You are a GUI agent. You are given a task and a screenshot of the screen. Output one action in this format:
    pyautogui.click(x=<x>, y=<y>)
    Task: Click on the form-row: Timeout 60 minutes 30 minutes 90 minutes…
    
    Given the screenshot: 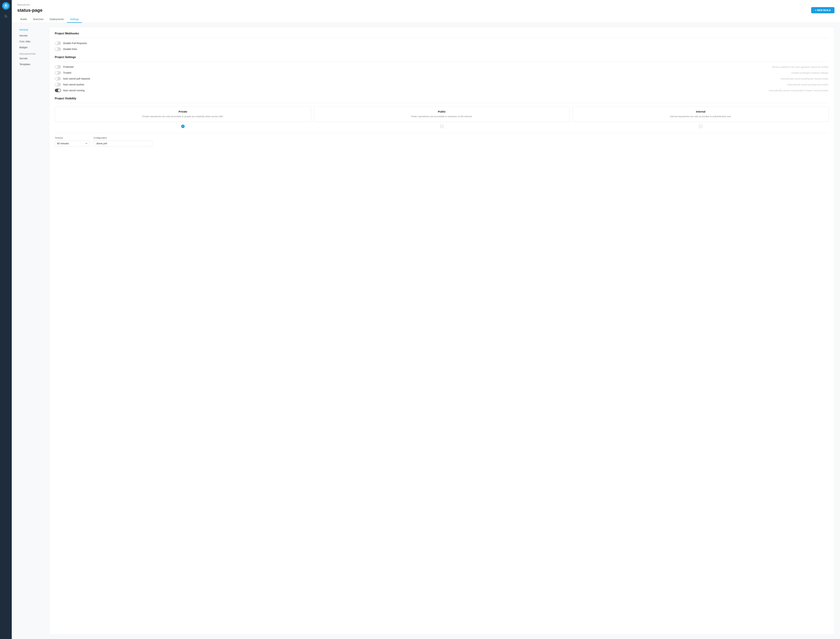 What is the action you would take?
    pyautogui.click(x=442, y=141)
    